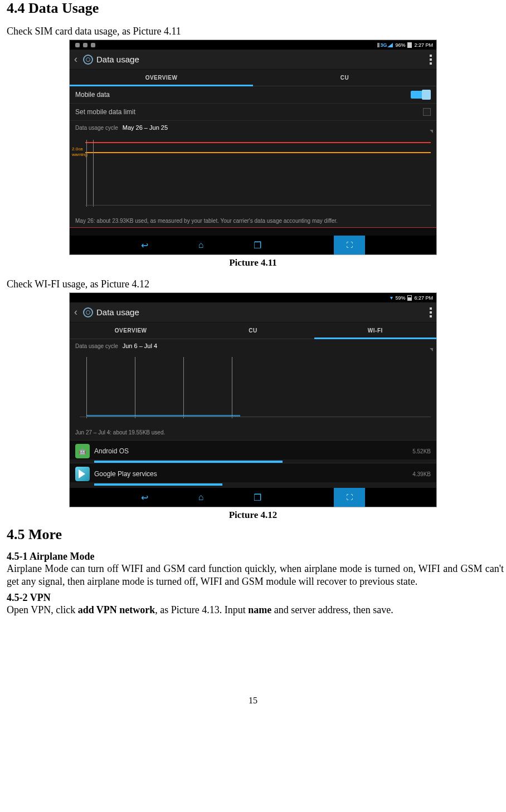  What do you see at coordinates (385, 45) in the screenshot?
I see `signal-3g-icon: 3G` at bounding box center [385, 45].